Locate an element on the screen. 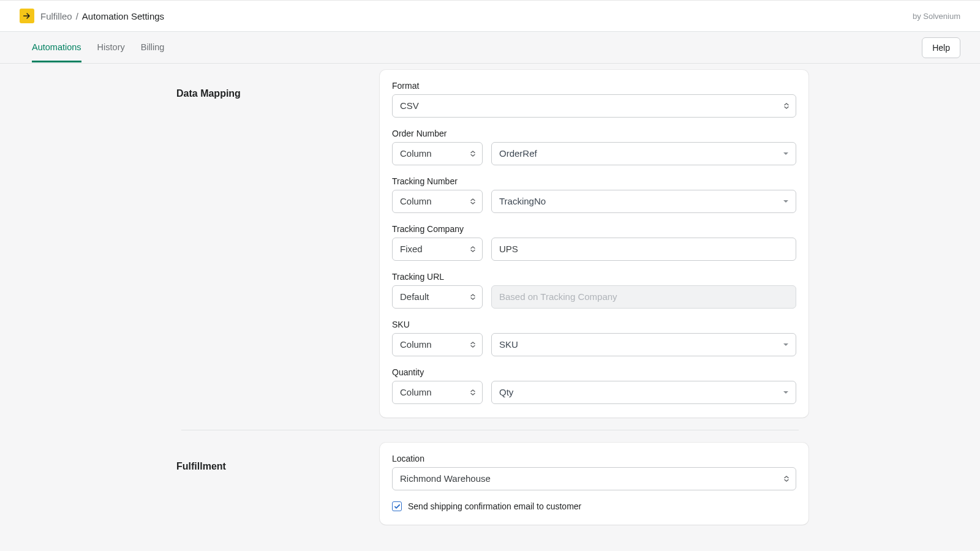 The height and width of the screenshot is (551, 980). label-location: Location is located at coordinates (594, 459).